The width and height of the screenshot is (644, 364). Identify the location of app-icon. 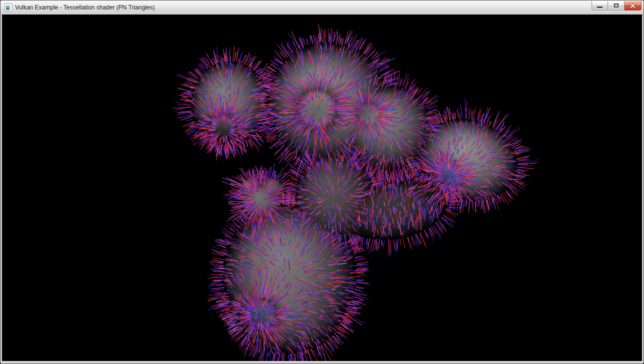
(8, 8).